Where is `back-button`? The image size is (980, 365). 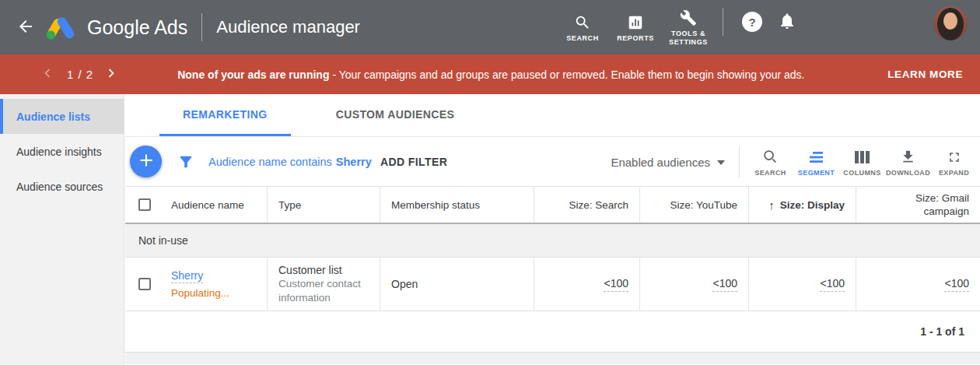
back-button is located at coordinates (26, 27).